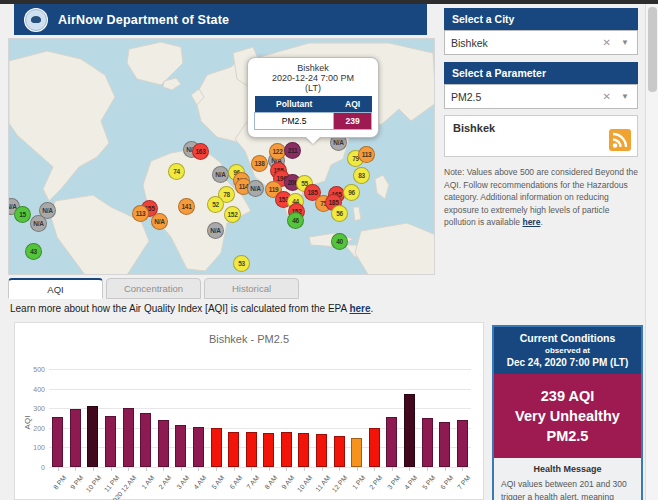 The image size is (658, 500). Describe the element at coordinates (568, 416) in the screenshot. I see `aqi-category: Very Unhealthy` at that location.